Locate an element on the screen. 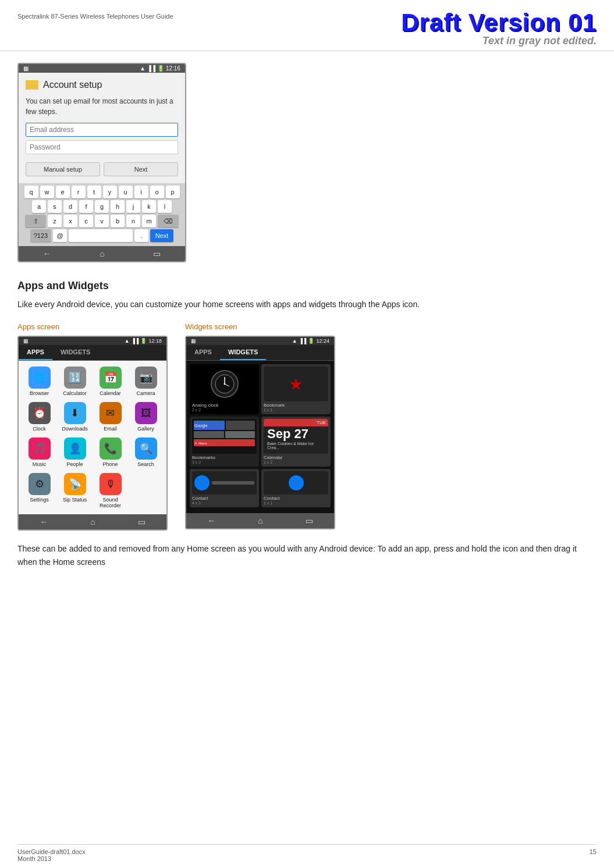 The width and height of the screenshot is (614, 868). key-b: b is located at coordinates (118, 221).